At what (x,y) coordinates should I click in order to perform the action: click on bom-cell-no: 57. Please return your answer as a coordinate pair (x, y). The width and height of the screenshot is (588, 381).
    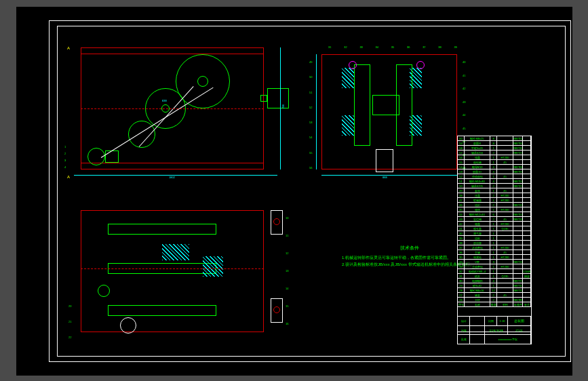
    Looking at the image, I should click on (461, 153).